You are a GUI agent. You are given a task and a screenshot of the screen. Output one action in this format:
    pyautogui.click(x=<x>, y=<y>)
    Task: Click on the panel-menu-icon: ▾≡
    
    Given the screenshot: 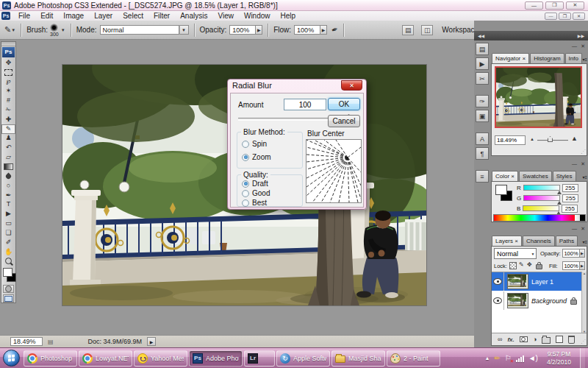 What is the action you would take?
    pyautogui.click(x=585, y=241)
    